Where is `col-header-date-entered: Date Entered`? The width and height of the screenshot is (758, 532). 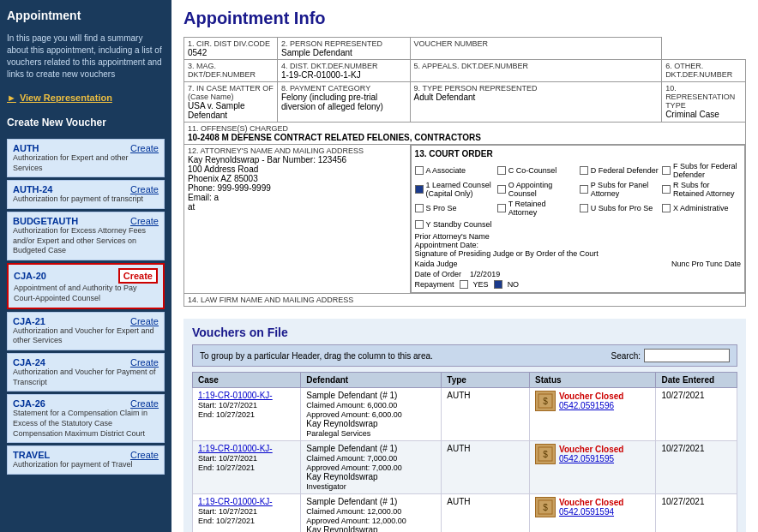
col-header-date-entered: Date Entered is located at coordinates (696, 380).